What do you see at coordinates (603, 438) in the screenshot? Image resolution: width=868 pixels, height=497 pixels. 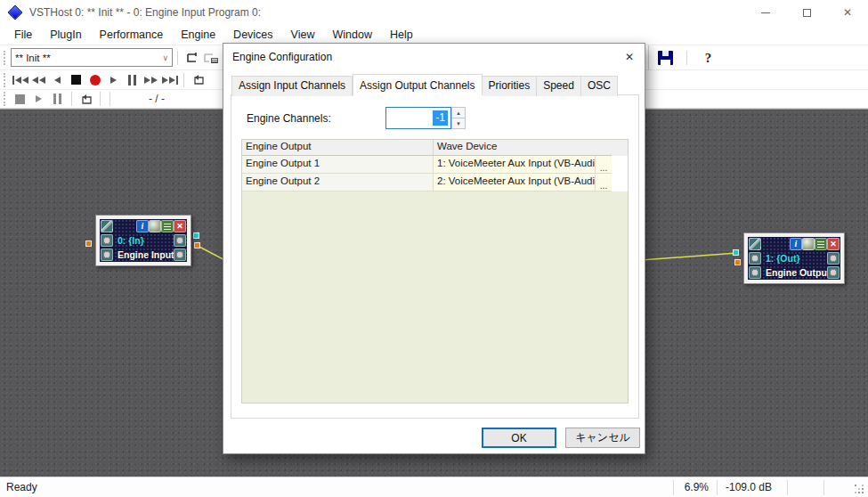 I see `cancel-button: キャンセル` at bounding box center [603, 438].